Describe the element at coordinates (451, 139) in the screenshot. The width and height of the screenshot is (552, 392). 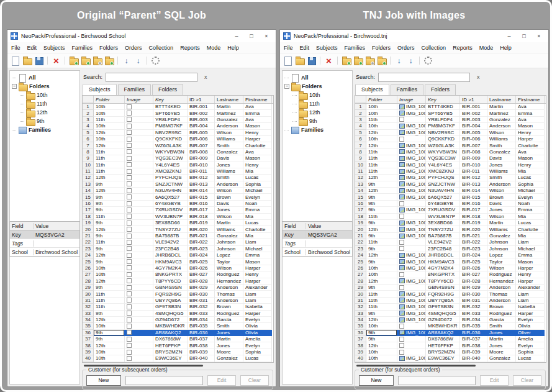
I see `table-row: 610thQ9CKKFKDBIR-006WilliamsHarper` at that location.